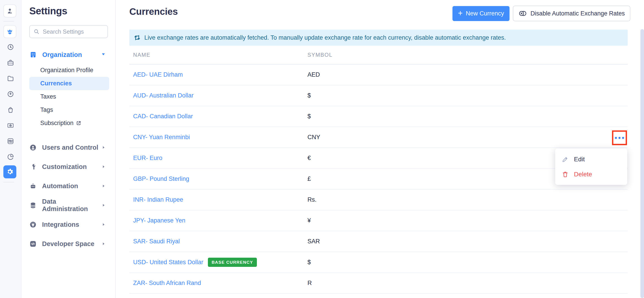  What do you see at coordinates (10, 11) in the screenshot?
I see `user-profile-icon` at bounding box center [10, 11].